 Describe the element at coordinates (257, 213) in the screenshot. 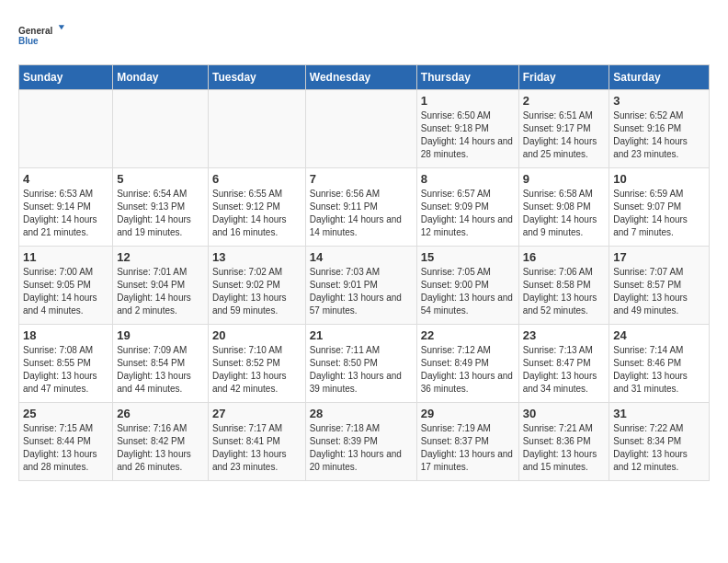

I see `day-info: Sunrise: 6:55 AM Sunset: 9:12 PM Dayligh…` at that location.